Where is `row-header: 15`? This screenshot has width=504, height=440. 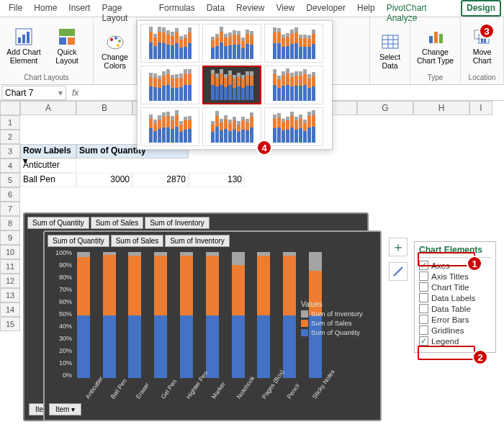
row-header: 15 is located at coordinates (10, 324).